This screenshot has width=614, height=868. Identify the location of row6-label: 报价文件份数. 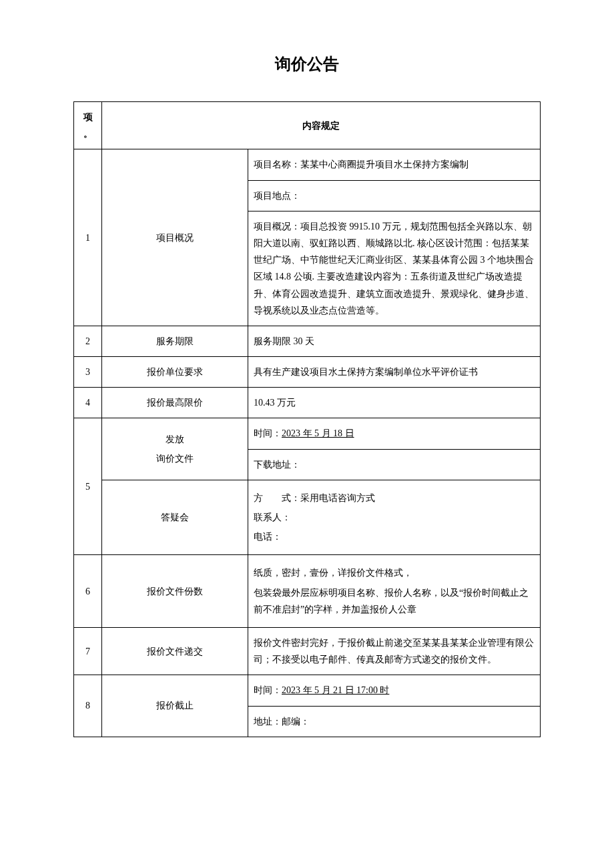
(175, 591).